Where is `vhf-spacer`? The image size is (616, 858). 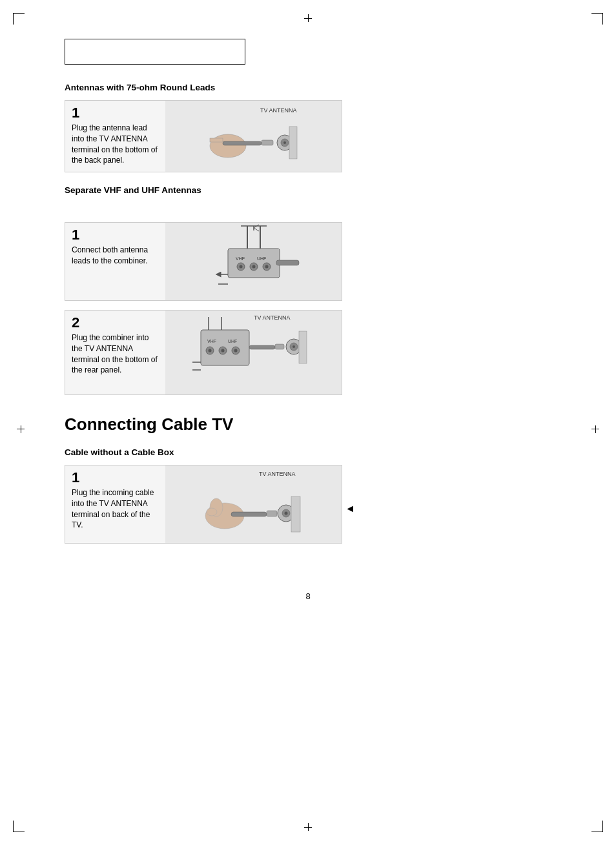 vhf-spacer is located at coordinates (314, 212).